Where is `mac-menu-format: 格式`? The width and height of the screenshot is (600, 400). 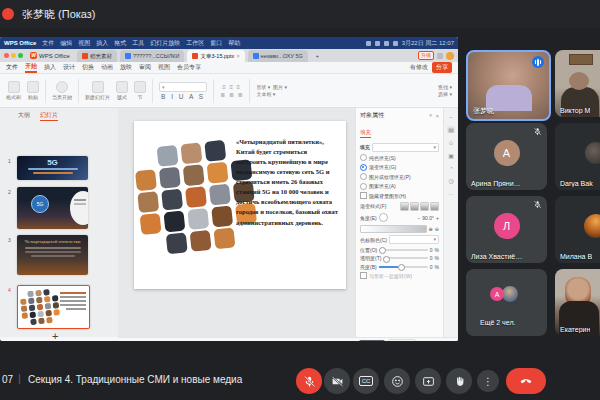 mac-menu-format: 格式 is located at coordinates (120, 44).